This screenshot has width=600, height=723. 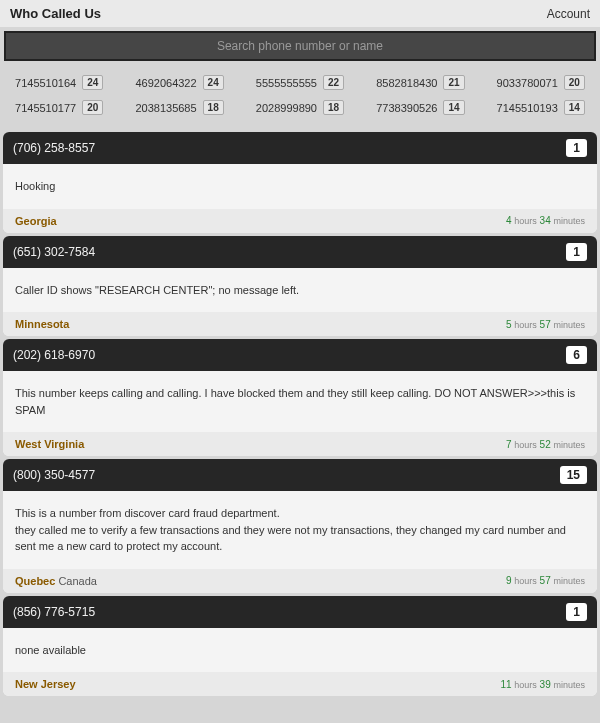 I want to click on trending-number-text: 2038135685, so click(x=166, y=108).